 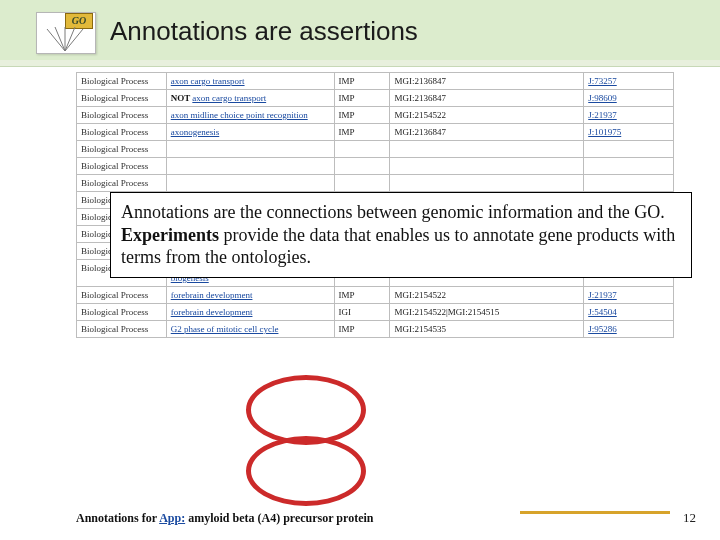 What do you see at coordinates (376, 132) in the screenshot?
I see `table-row: Biological ProcessaxonogenesisIMPMGI:213…` at bounding box center [376, 132].